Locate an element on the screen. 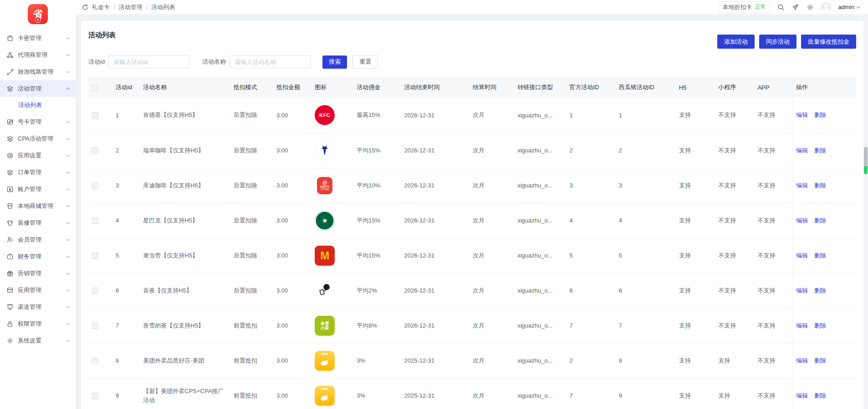 The image size is (868, 409). sidebar-item-本地商城管理: 本地商城管理 is located at coordinates (38, 206).